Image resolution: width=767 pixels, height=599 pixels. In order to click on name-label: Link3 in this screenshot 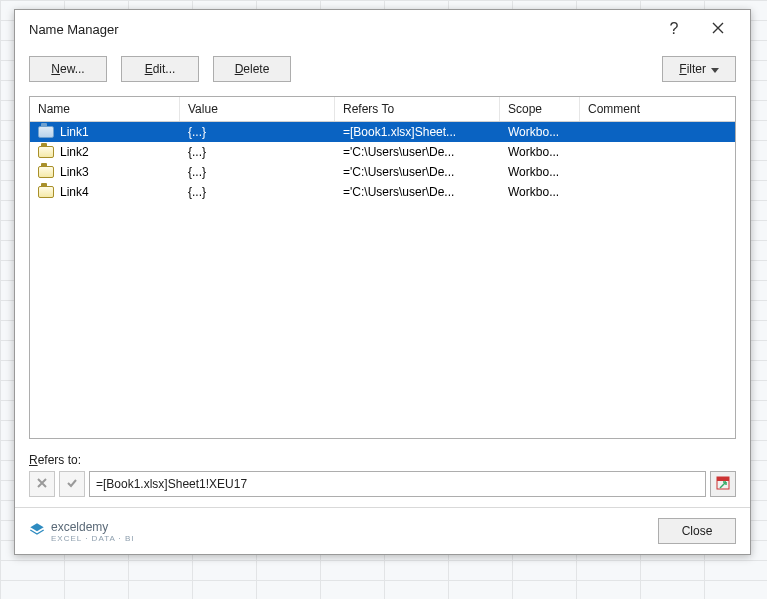, I will do `click(74, 172)`.